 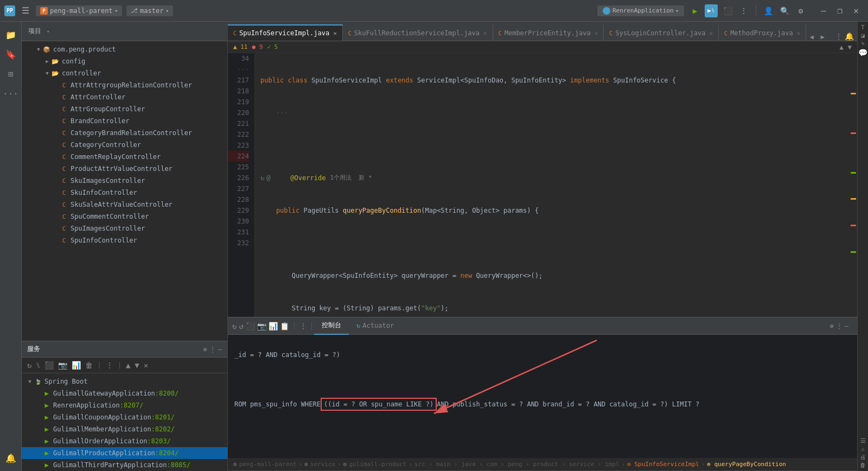 What do you see at coordinates (331, 326) in the screenshot?
I see `bottom-tab-console: 控制台` at bounding box center [331, 326].